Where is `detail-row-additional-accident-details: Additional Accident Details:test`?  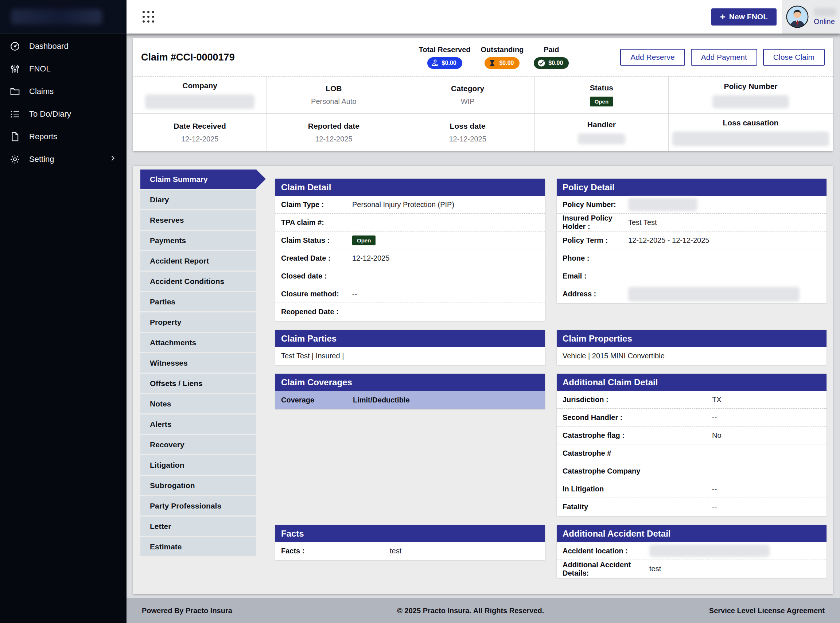 detail-row-additional-accident-details: Additional Accident Details:test is located at coordinates (692, 569).